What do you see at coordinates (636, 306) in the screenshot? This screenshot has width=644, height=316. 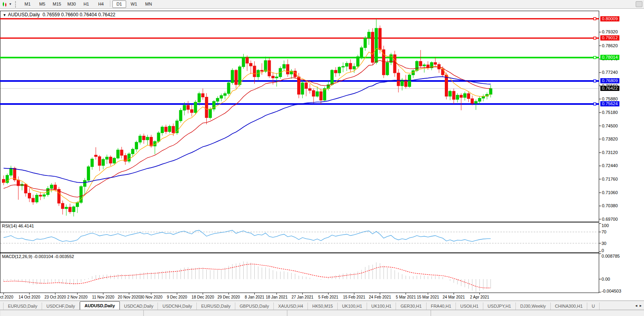 I see `tab-scroll-left-icon: ◂` at bounding box center [636, 306].